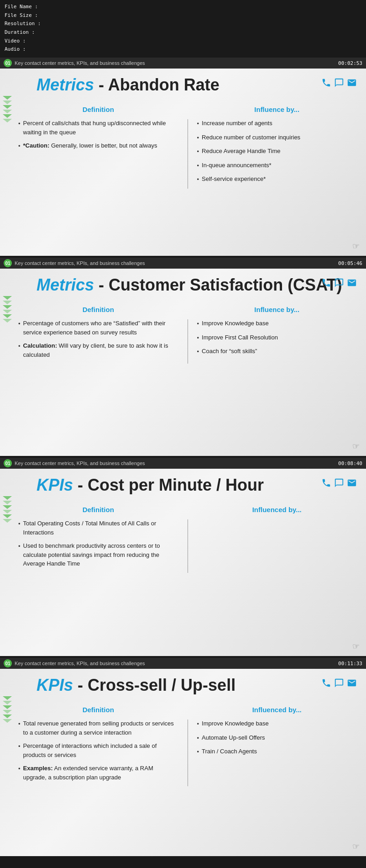  Describe the element at coordinates (103, 539) in the screenshot. I see `definition-column: Definition • Total Operating Costs / Tot…` at that location.